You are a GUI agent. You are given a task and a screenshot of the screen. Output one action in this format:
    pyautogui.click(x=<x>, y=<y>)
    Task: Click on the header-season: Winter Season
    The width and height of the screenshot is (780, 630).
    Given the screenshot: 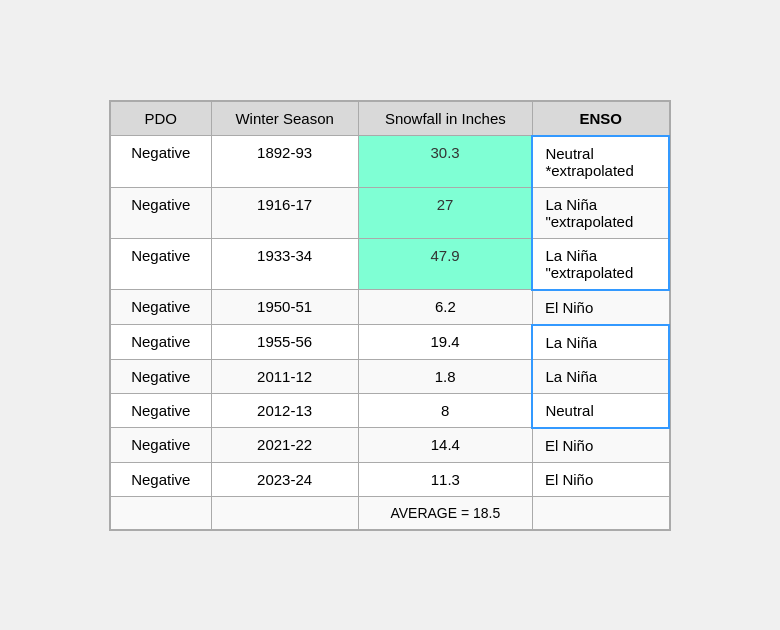 What is the action you would take?
    pyautogui.click(x=284, y=118)
    